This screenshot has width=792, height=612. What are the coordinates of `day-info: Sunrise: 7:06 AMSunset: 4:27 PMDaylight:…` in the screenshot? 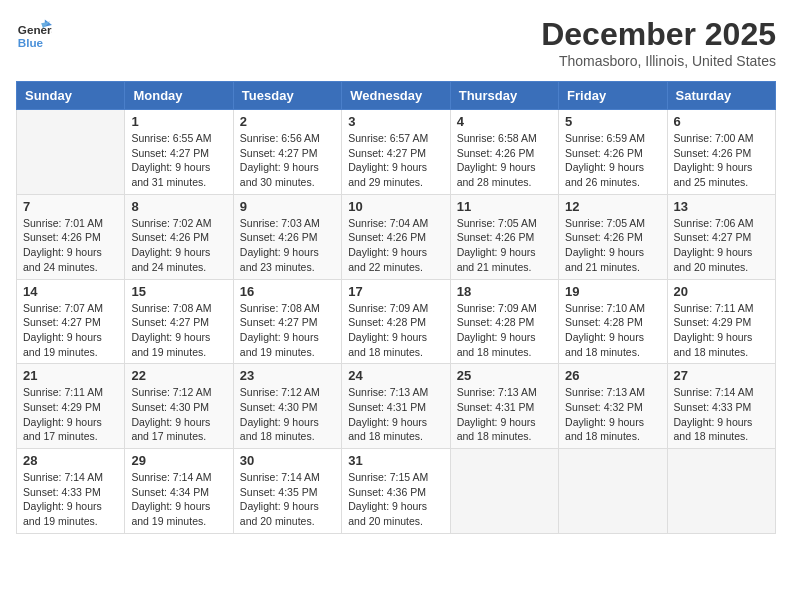 It's located at (722, 246).